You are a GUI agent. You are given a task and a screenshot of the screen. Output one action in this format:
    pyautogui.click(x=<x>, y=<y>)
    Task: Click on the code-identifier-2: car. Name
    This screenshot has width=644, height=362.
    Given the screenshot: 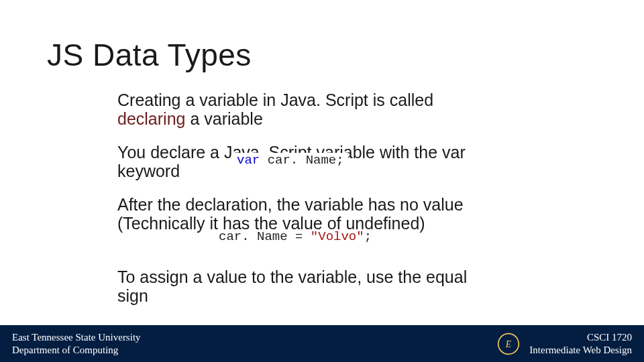 What is the action you would take?
    pyautogui.click(x=254, y=237)
    